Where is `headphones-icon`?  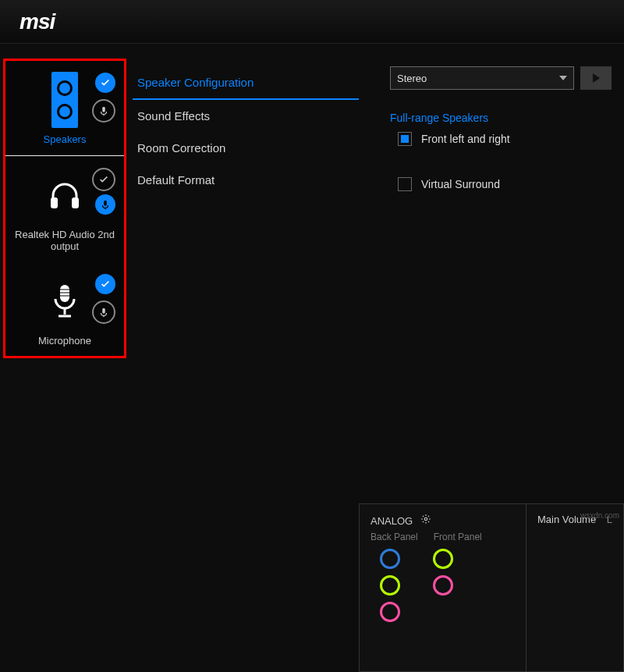
headphones-icon is located at coordinates (65, 195).